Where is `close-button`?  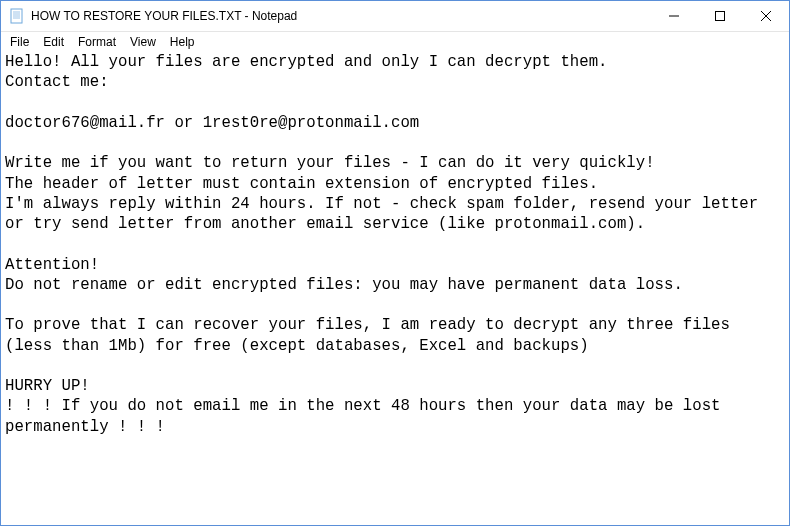 close-button is located at coordinates (766, 16).